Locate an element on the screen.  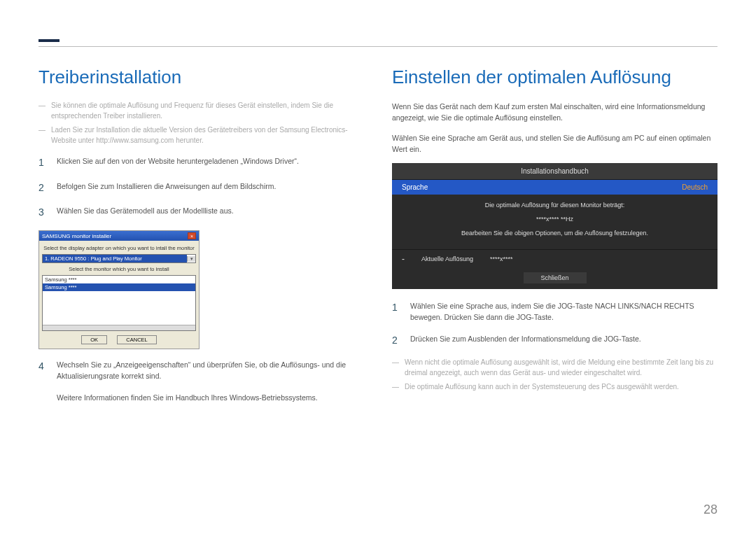
heading-optimal-resolution: Einstellen der optimalen Auflösung is located at coordinates (554, 77).